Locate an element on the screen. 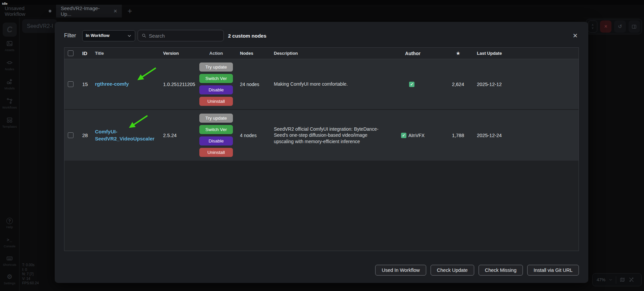 This screenshot has height=291, width=644. col-author: Author is located at coordinates (409, 53).